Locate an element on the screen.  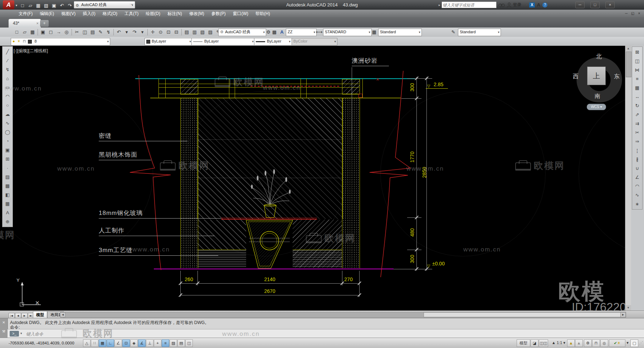
scroll-left-icon: ◀ is located at coordinates (63, 315).